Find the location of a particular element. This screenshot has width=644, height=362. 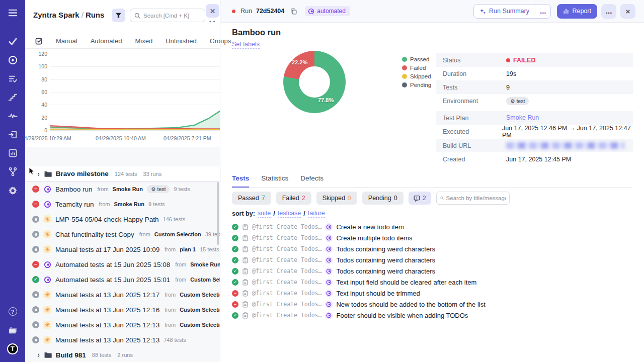

tests-search-input is located at coordinates (476, 198).